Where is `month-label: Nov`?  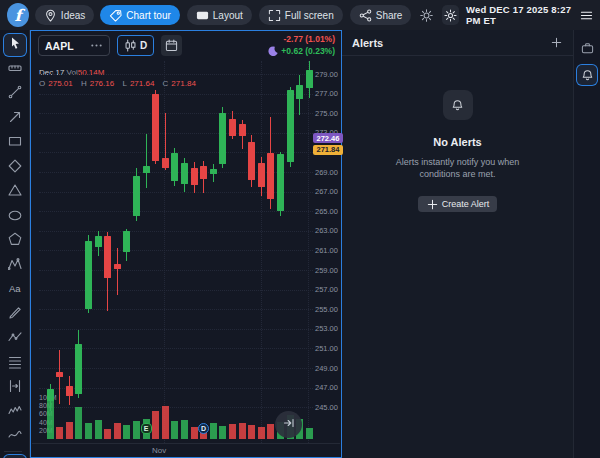 month-label: Nov is located at coordinates (159, 450).